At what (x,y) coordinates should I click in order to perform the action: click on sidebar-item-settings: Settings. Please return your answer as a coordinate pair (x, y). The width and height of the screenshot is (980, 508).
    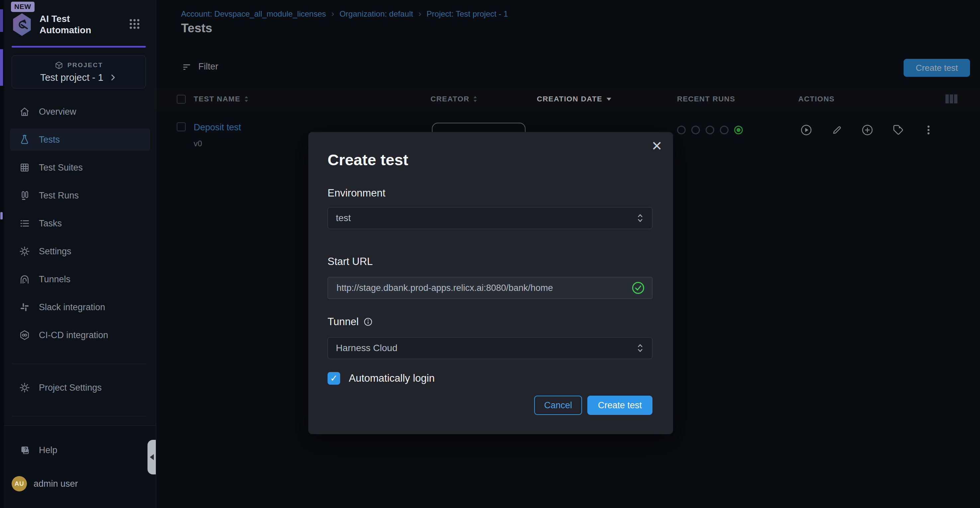
    Looking at the image, I should click on (80, 251).